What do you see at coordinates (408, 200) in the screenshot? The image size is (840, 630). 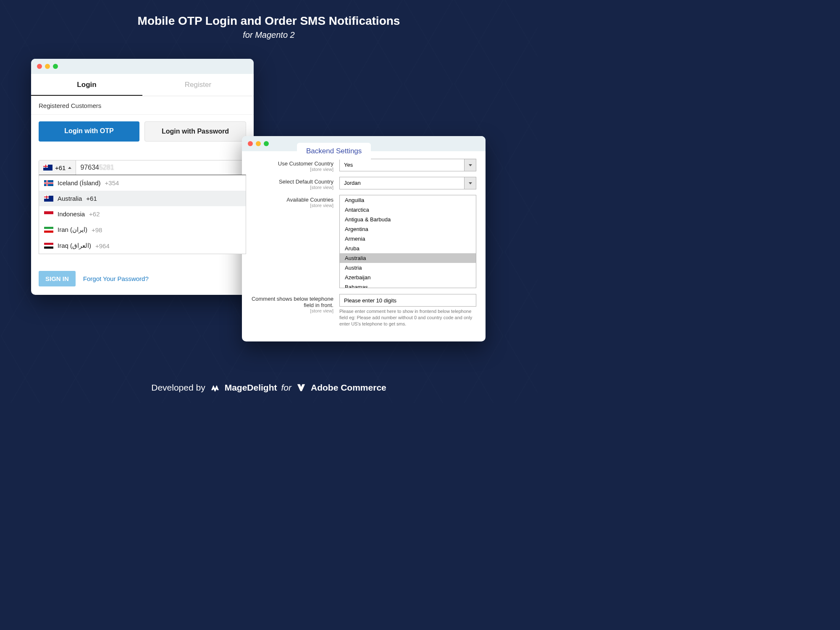 I see `list-item: Anguilla` at bounding box center [408, 200].